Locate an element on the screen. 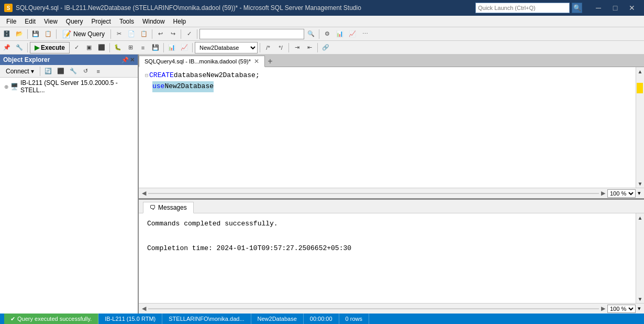 Image resolution: width=644 pixels, height=324 pixels. status-check-icon: ✔ is located at coordinates (13, 319).